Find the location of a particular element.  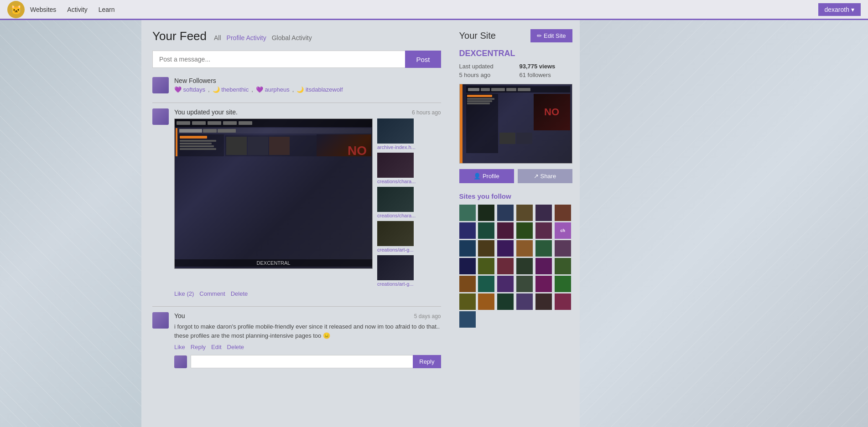

thumb-3: creations/chara... is located at coordinates (396, 202).